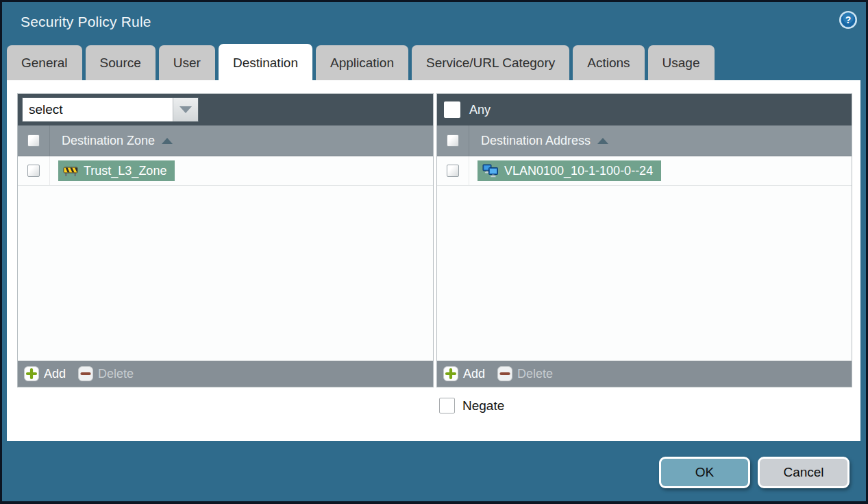 The height and width of the screenshot is (504, 868). I want to click on address-column-header: Destination Address, so click(538, 141).